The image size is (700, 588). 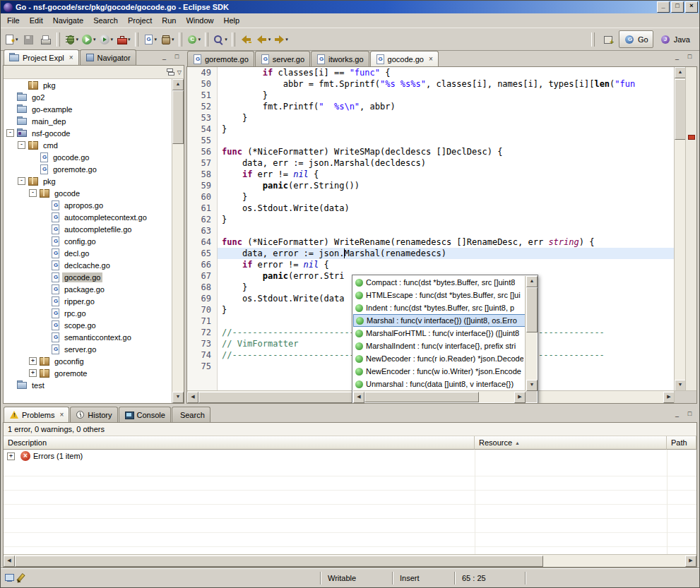 What do you see at coordinates (145, 414) in the screenshot?
I see `tab-console: Console` at bounding box center [145, 414].